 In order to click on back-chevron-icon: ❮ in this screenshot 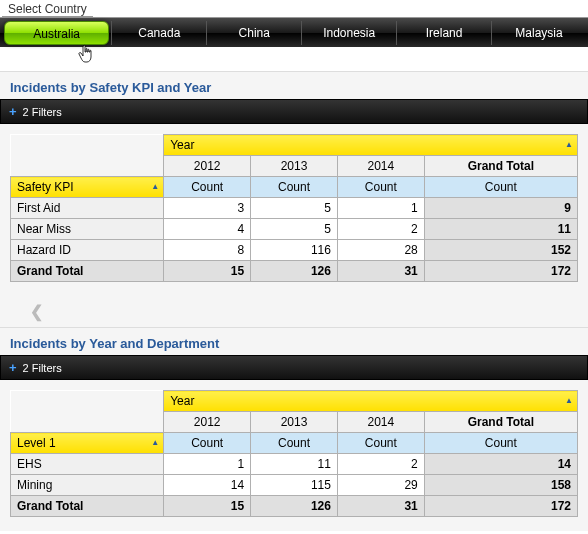, I will do `click(294, 312)`.